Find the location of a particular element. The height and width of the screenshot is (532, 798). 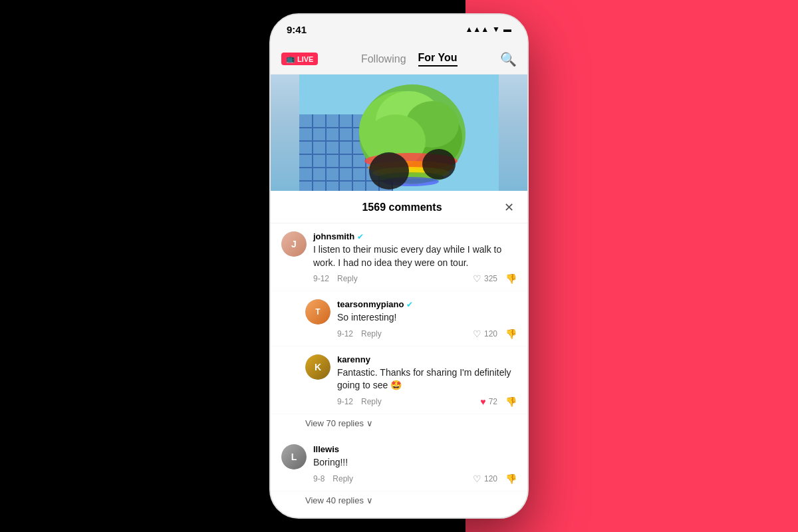

comment-meta: 9-12 Reply ♡ 325 👎 is located at coordinates (415, 279).